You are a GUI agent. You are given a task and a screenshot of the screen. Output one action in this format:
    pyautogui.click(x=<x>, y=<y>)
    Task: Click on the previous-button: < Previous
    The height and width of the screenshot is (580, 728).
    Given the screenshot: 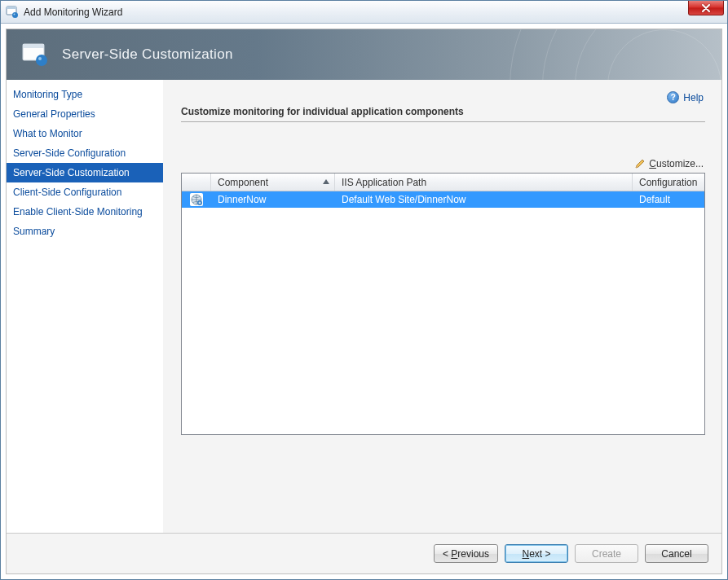 What is the action you would take?
    pyautogui.click(x=466, y=554)
    